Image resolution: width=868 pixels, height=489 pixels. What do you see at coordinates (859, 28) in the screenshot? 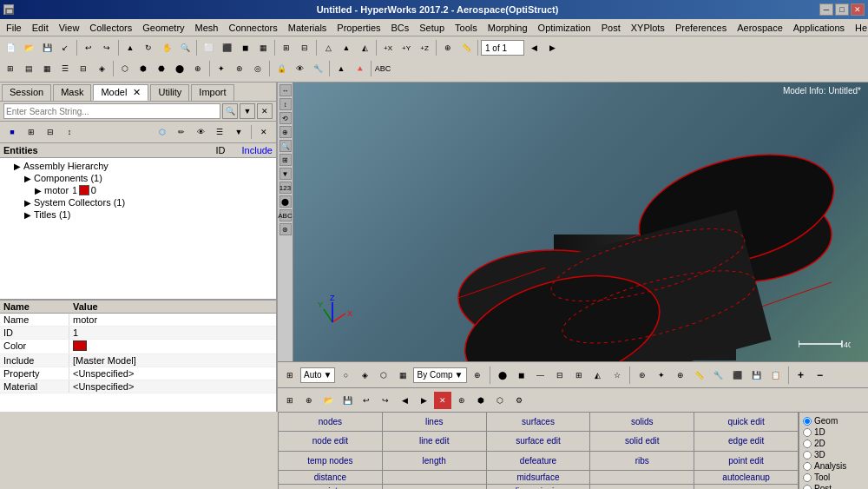
I see `menu-help: Help` at bounding box center [859, 28].